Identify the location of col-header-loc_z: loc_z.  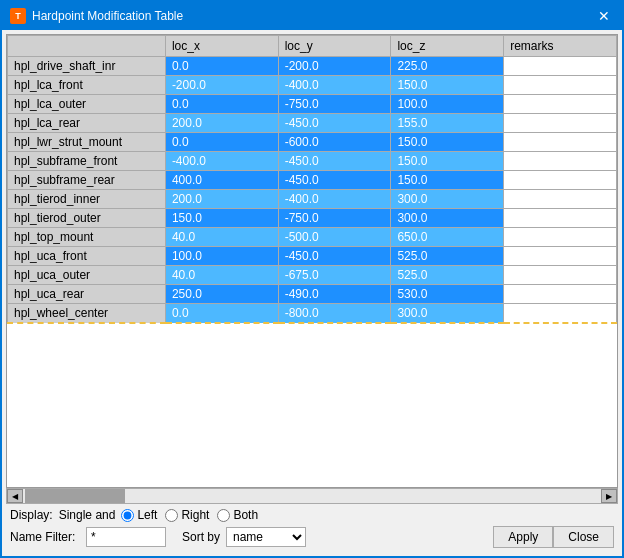
(448, 46).